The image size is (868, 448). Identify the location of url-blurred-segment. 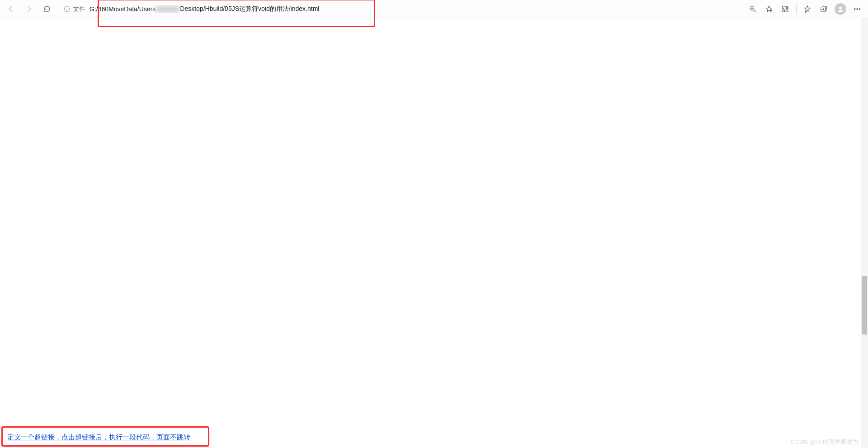
(168, 9).